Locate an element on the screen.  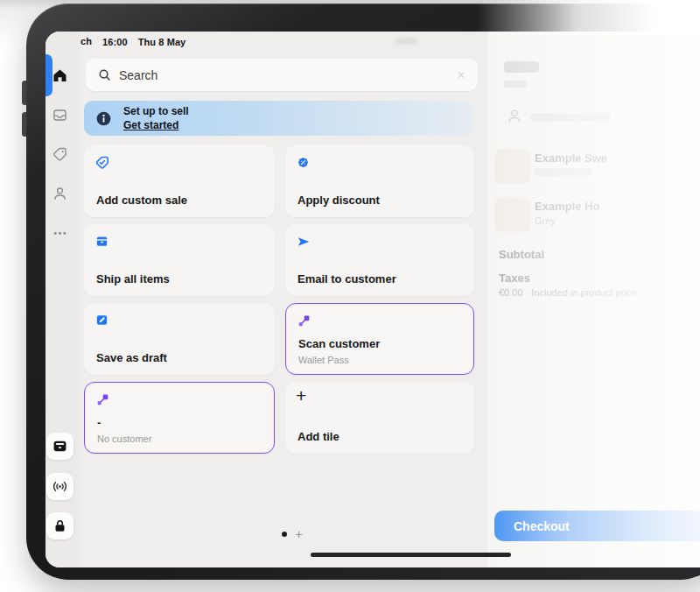
search-placeholder: Search is located at coordinates (138, 75).